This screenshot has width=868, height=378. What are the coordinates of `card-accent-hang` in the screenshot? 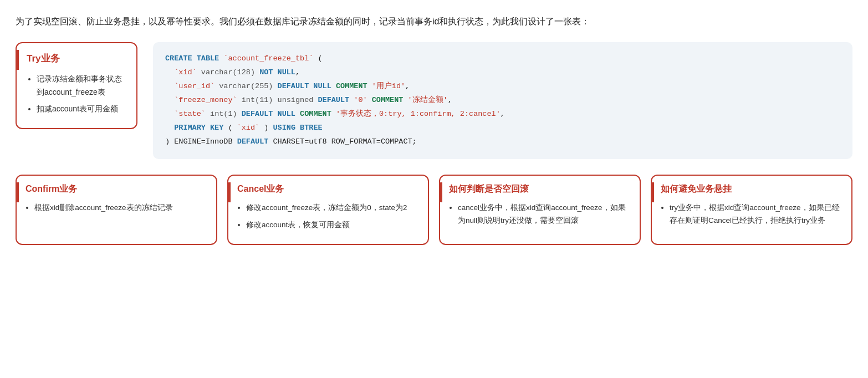 It's located at (652, 192).